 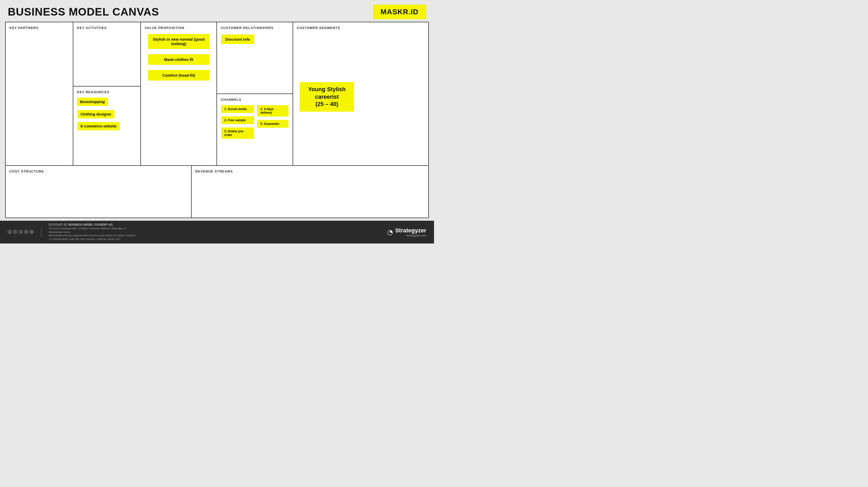 What do you see at coordinates (238, 39) in the screenshot?
I see `discount-info-card: Discount info` at bounding box center [238, 39].